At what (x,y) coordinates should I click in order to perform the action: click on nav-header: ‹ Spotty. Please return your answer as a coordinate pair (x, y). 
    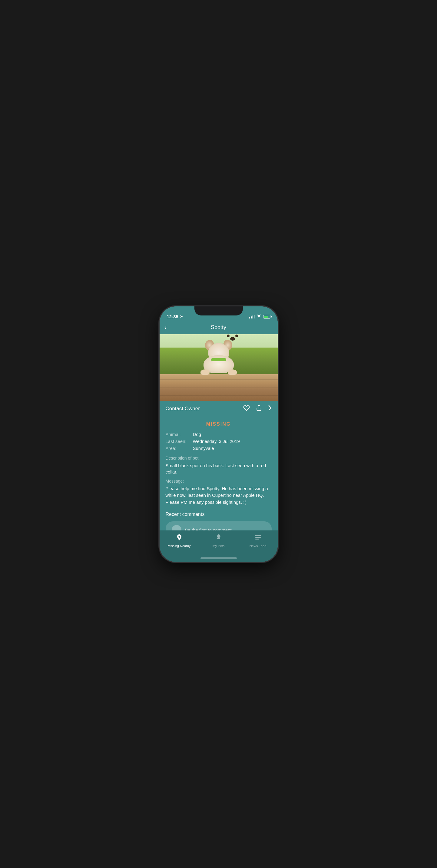
    Looking at the image, I should click on (219, 328).